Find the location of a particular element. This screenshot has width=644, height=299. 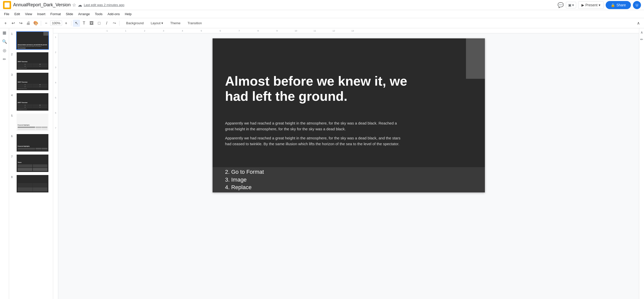

toolbar-right-buttons: Background Layout ▾ Theme Transition is located at coordinates (164, 23).